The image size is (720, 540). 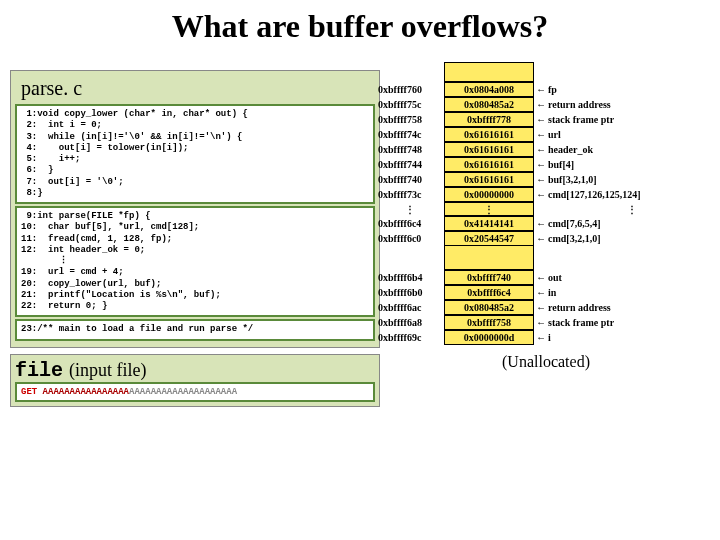 I want to click on stack-addr: 0xbffff740, so click(x=410, y=180).